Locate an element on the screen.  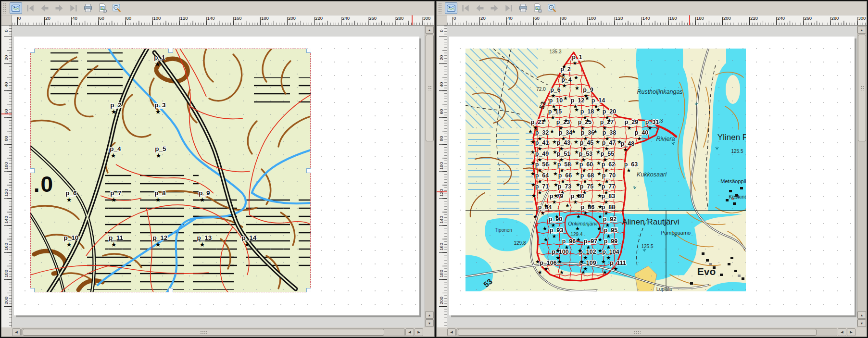
sample-point-label: p_29 is located at coordinates (632, 122).